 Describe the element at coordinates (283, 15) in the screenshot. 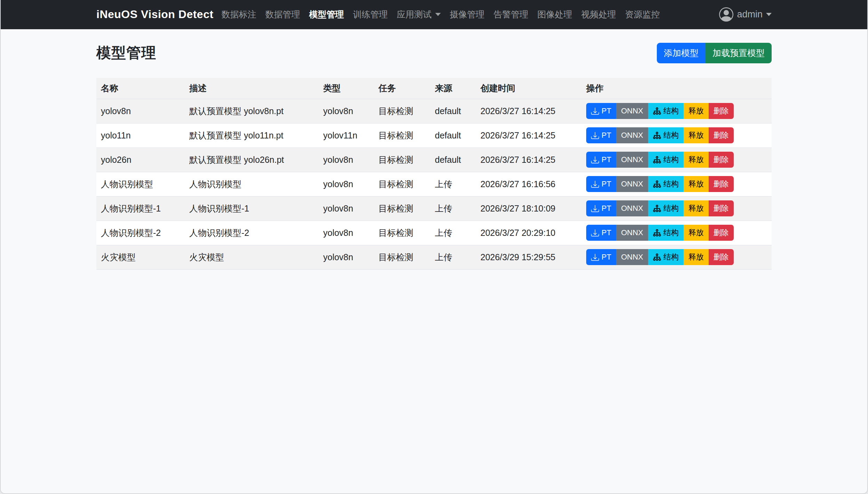

I see `nav-item-data-management: 数据管理` at that location.